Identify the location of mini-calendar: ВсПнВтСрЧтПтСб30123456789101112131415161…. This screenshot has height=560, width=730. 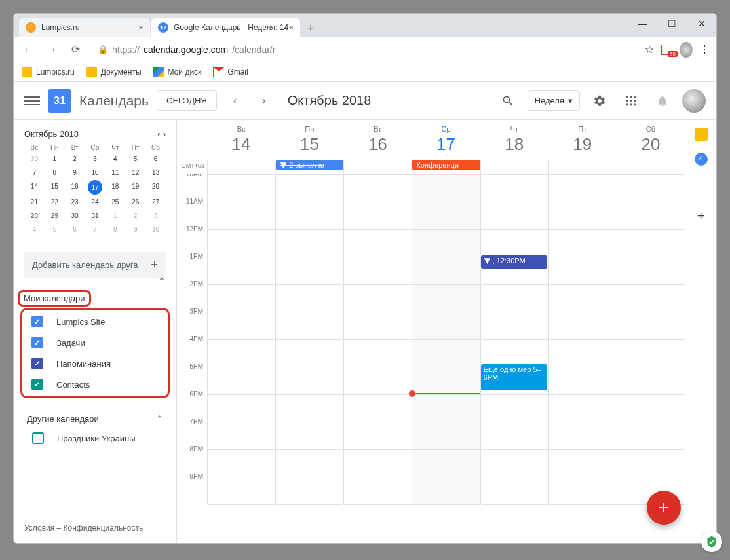
(95, 190).